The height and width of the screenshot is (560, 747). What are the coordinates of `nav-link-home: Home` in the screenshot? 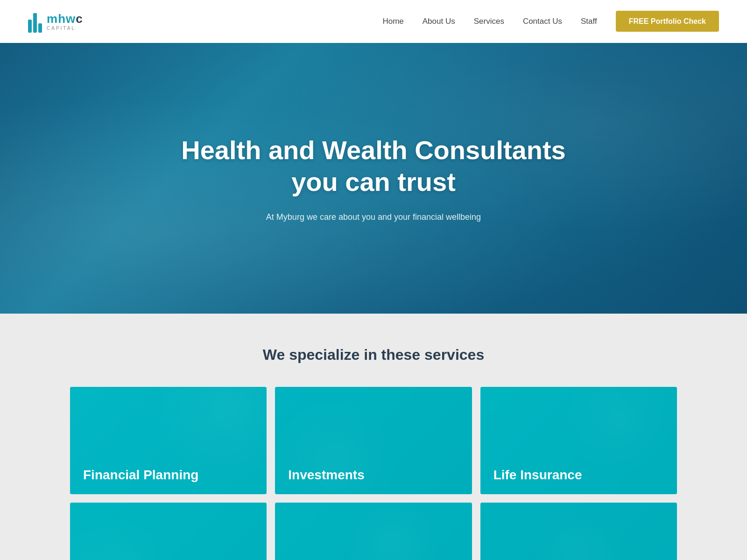 It's located at (393, 21).